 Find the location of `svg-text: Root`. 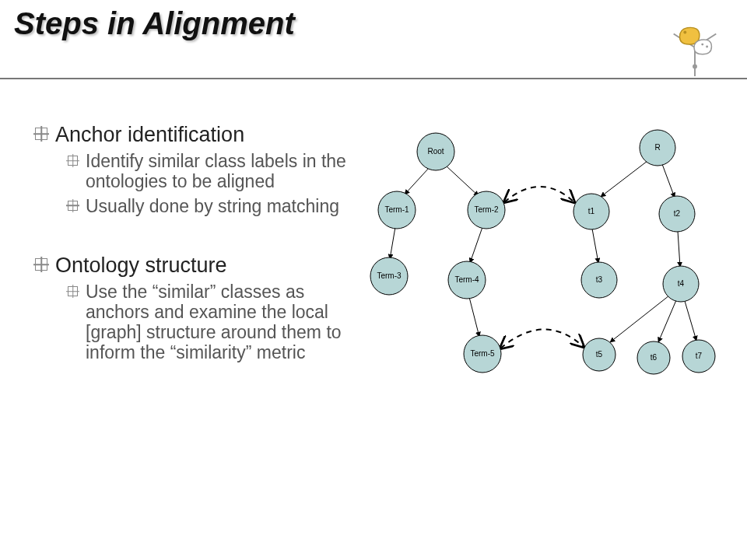

svg-text: Root is located at coordinates (436, 151).